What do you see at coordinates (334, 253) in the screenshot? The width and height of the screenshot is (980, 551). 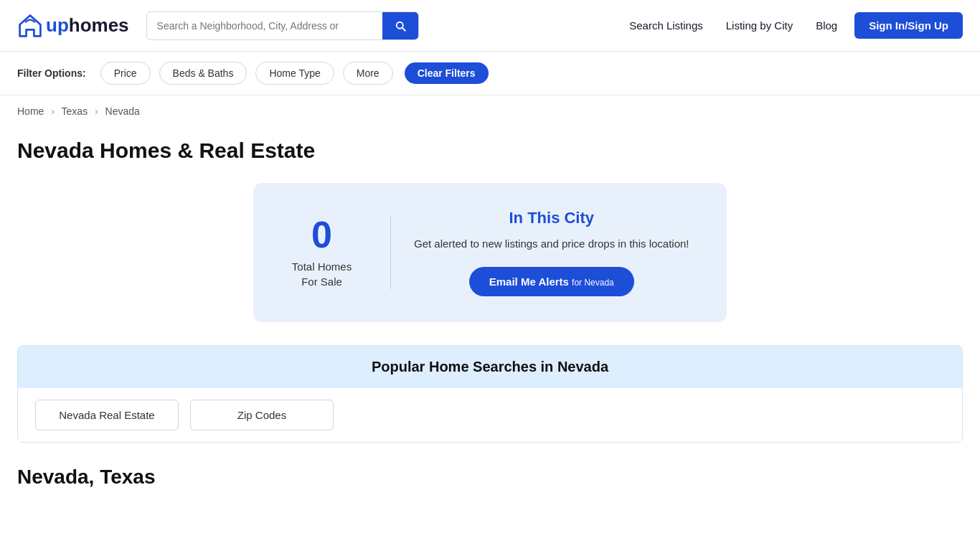 I see `info-card-left: 0 Total HomesFor Sale` at bounding box center [334, 253].